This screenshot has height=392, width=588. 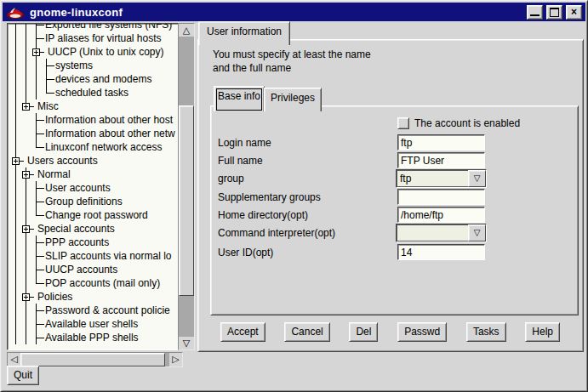 What do you see at coordinates (94, 215) in the screenshot?
I see `tree-item: Change root password` at bounding box center [94, 215].